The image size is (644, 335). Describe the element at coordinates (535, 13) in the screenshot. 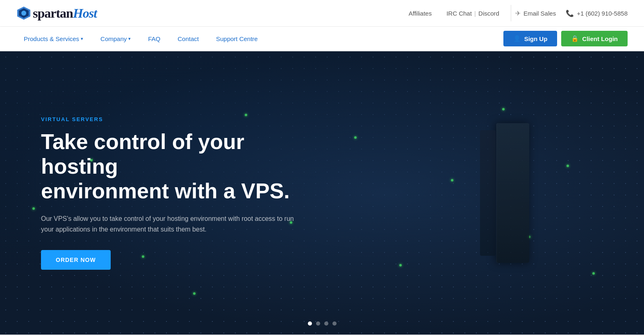

I see `email-sales-link: ✈ Email Sales` at that location.